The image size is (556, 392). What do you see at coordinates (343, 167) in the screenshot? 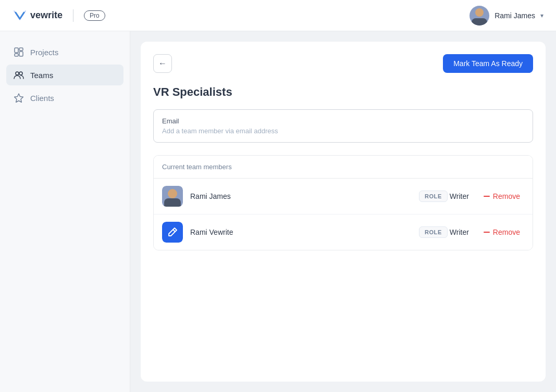
I see `members-section-header: Current team members` at bounding box center [343, 167].